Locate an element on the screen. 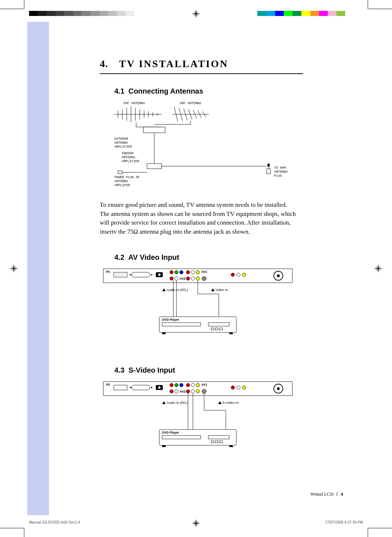  svideo-input-diagram: PC AV1 AV2 is located at coordinates (198, 417).